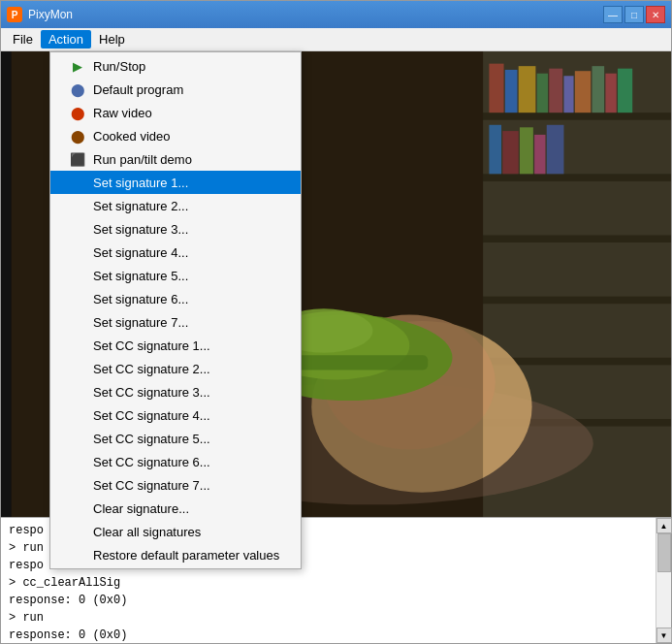  Describe the element at coordinates (78, 182) in the screenshot. I see `sig1-icon` at that location.